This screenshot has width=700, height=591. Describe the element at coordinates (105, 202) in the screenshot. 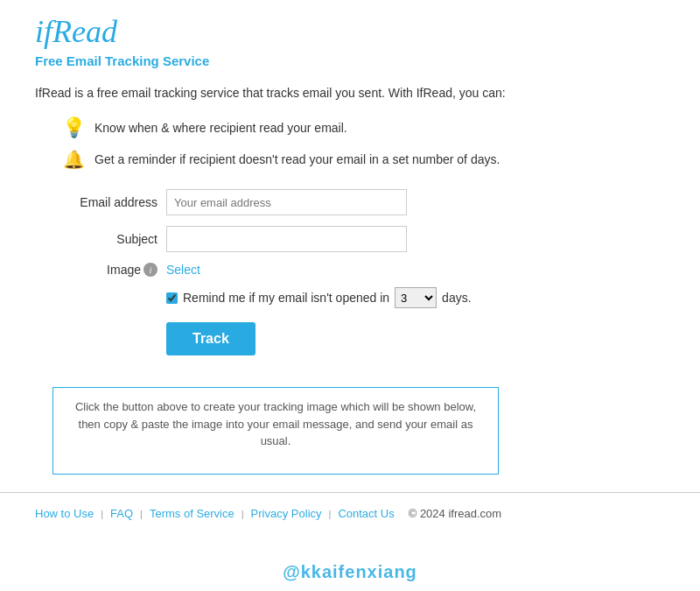

I see `email-label: Email address` at that location.